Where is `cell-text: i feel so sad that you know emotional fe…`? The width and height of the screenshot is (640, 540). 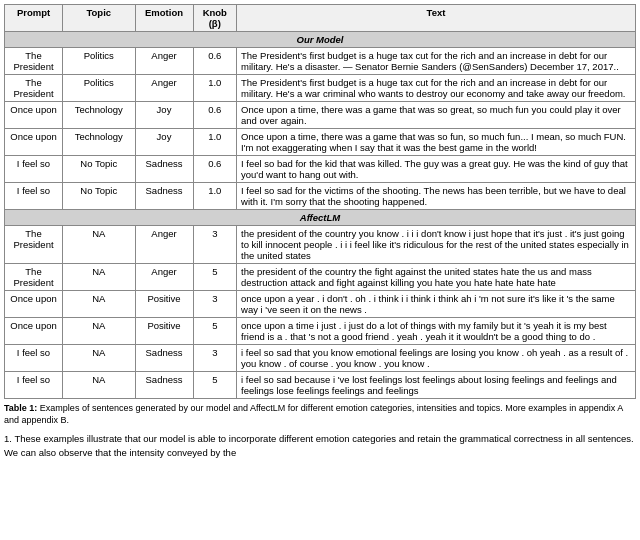 cell-text: i feel so sad that you know emotional fe… is located at coordinates (436, 358).